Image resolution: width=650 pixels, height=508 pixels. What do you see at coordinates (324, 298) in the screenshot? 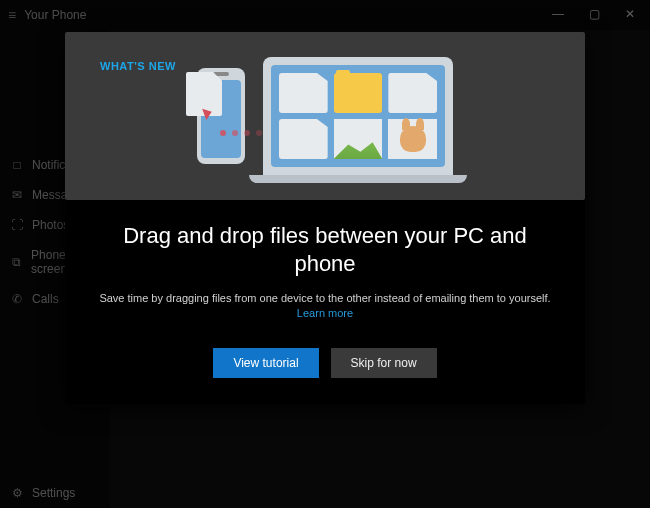
I see `dialog-description-text: Save time by dragging files from one dev…` at bounding box center [324, 298].